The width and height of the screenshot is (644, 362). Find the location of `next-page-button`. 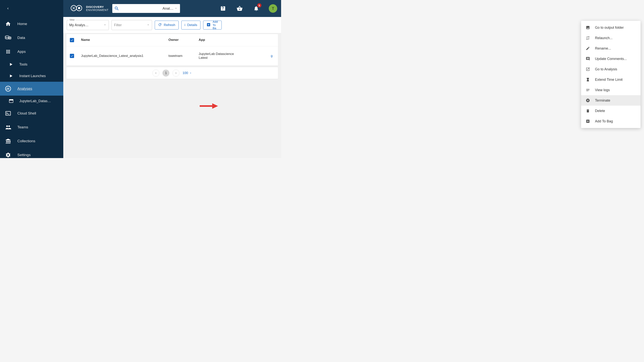

next-page-button is located at coordinates (176, 73).